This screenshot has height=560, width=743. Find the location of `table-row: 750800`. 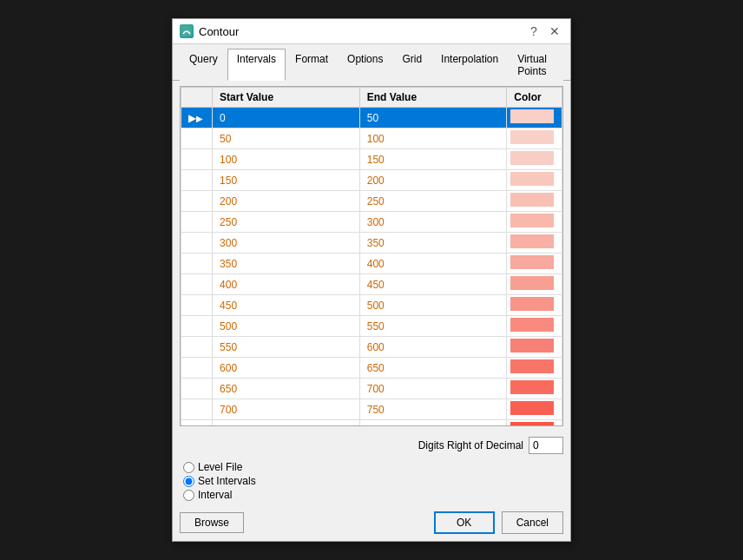

table-row: 750800 is located at coordinates (372, 424).